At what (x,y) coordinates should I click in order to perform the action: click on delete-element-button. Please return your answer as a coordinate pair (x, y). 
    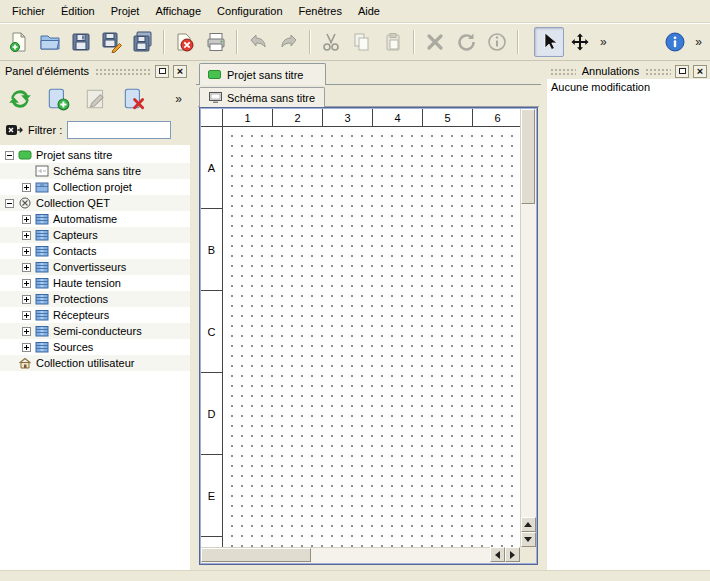
    Looking at the image, I should click on (134, 99).